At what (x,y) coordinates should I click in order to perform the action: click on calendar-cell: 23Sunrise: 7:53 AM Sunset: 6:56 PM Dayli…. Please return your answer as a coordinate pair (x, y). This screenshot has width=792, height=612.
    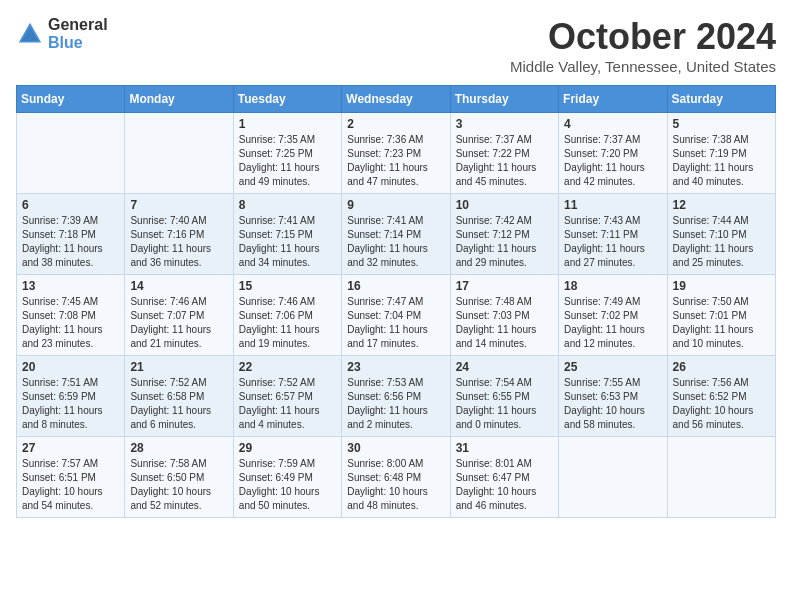
    Looking at the image, I should click on (396, 396).